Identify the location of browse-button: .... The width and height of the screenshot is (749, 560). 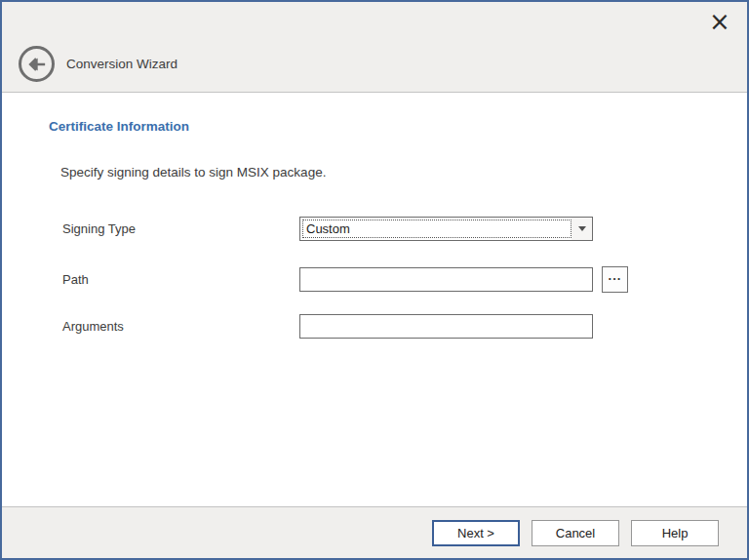
(614, 279).